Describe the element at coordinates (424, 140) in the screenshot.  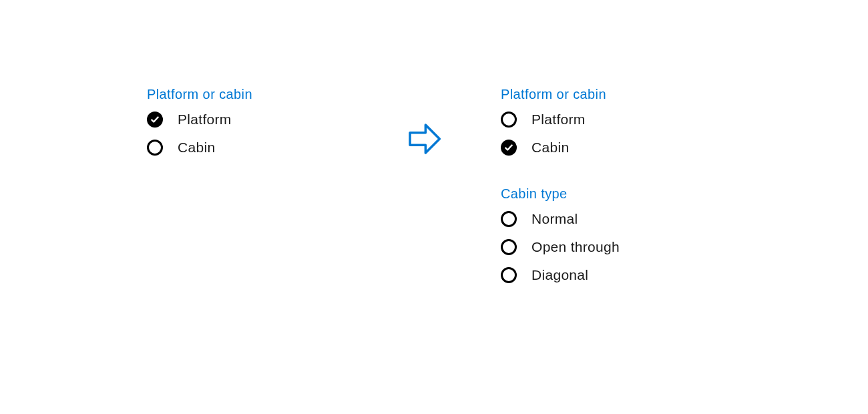
I see `arrow-right-icon` at that location.